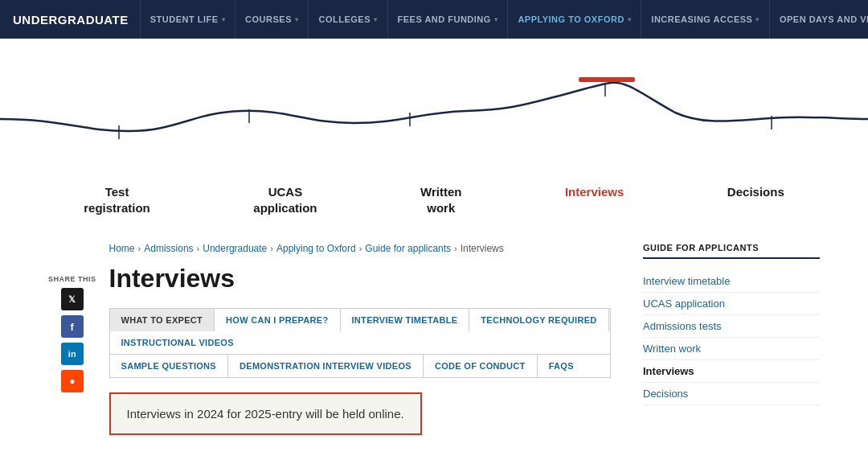  Describe the element at coordinates (360, 367) in the screenshot. I see `tabs-row2: SAMPLE QUESTIONS DEMONSTRATION INTERVIEW…` at that location.